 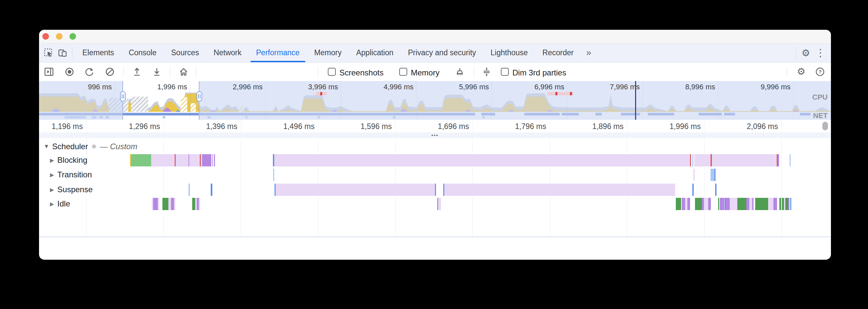 I want to click on track-row-transition: ▶ Transition, so click(x=71, y=175).